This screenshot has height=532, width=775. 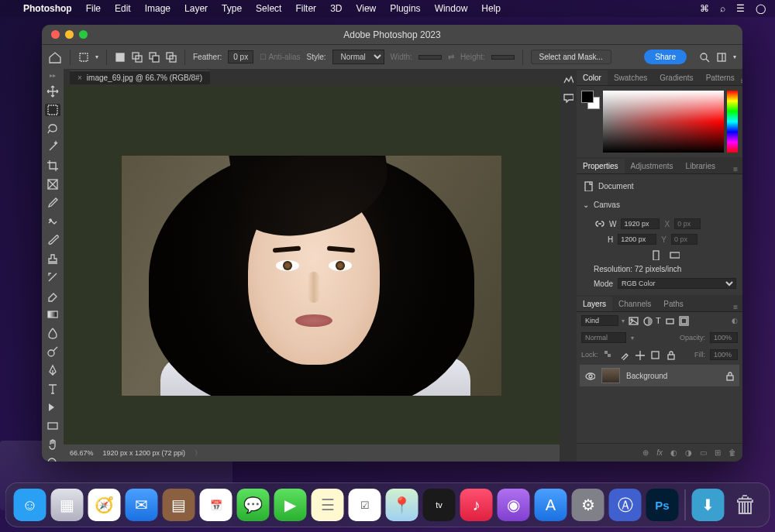 I want to click on add-selection-icon, so click(x=137, y=57).